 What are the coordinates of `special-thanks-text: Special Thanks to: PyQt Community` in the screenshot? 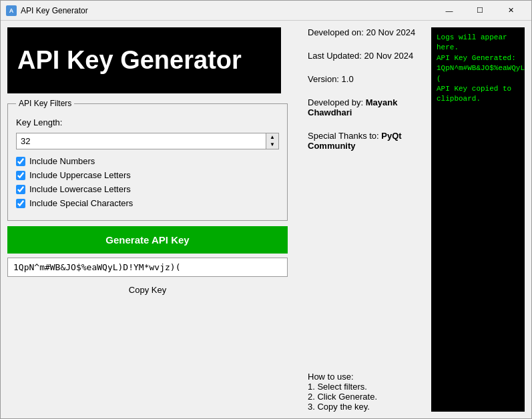 It's located at (366, 141).